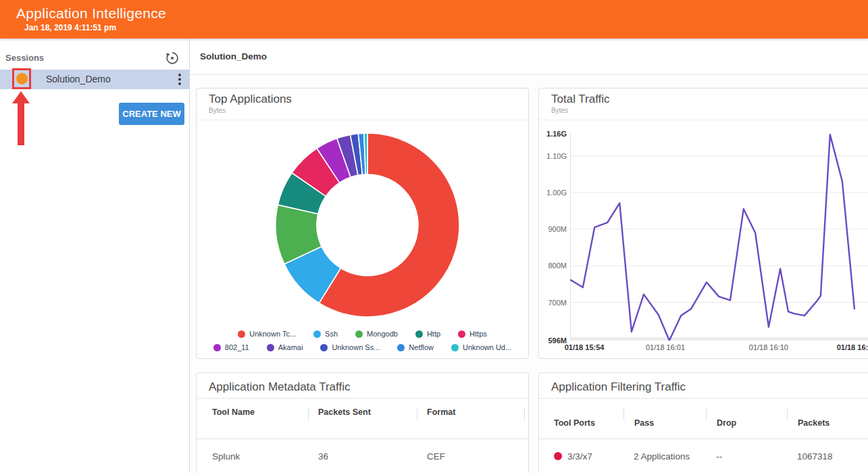 The width and height of the screenshot is (868, 473). I want to click on legend-label: Unknown Tc..., so click(273, 334).